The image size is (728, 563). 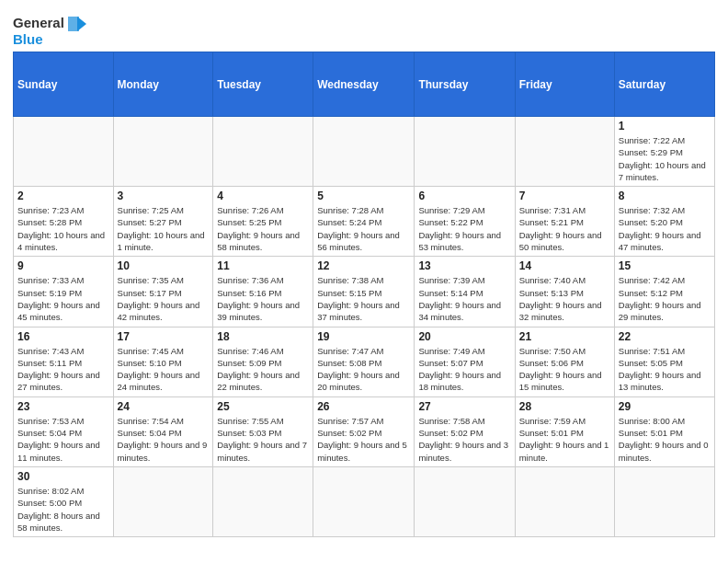 What do you see at coordinates (63, 298) in the screenshot?
I see `day-info: Sunrise: 7:33 AMSunset: 5:19 PMDaylight:…` at bounding box center [63, 298].